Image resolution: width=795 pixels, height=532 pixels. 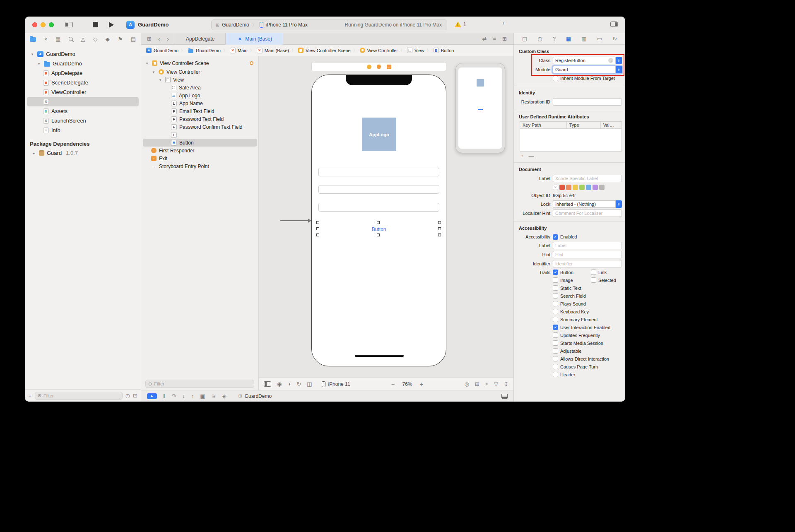 What do you see at coordinates (379, 134) in the screenshot?
I see `app-logo-image: AppLogo` at bounding box center [379, 134].